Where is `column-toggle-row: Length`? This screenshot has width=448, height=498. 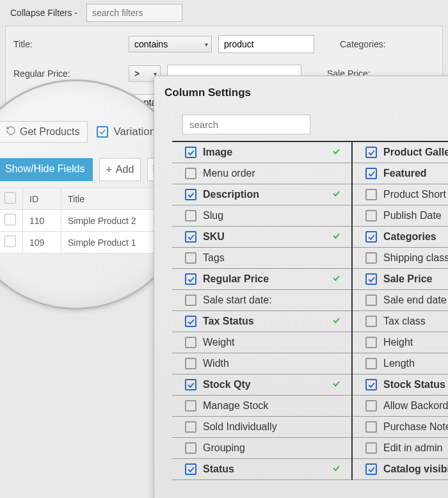 column-toggle-row: Length is located at coordinates (401, 364).